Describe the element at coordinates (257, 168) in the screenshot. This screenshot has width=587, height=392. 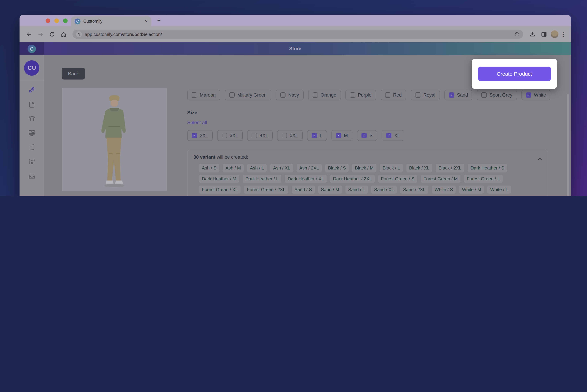
I see `variant-chip: Ash / L` at that location.